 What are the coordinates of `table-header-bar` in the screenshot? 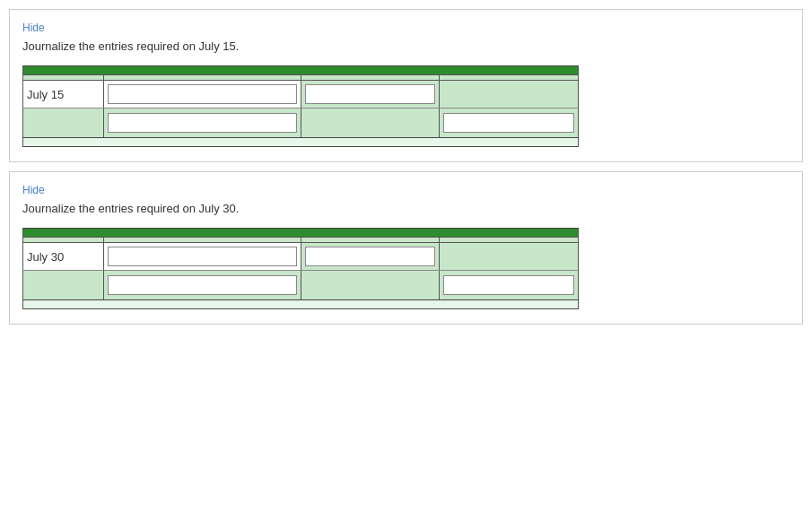 It's located at (301, 71).